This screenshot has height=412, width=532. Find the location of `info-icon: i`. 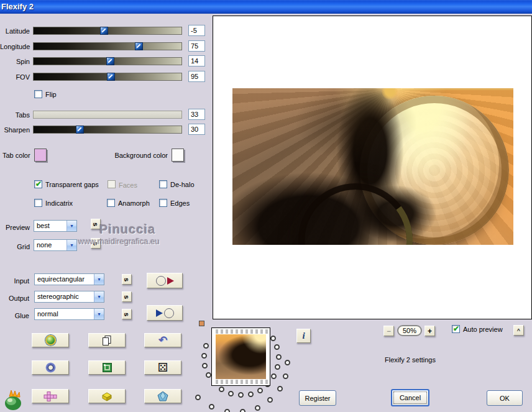

info-icon: i is located at coordinates (303, 336).